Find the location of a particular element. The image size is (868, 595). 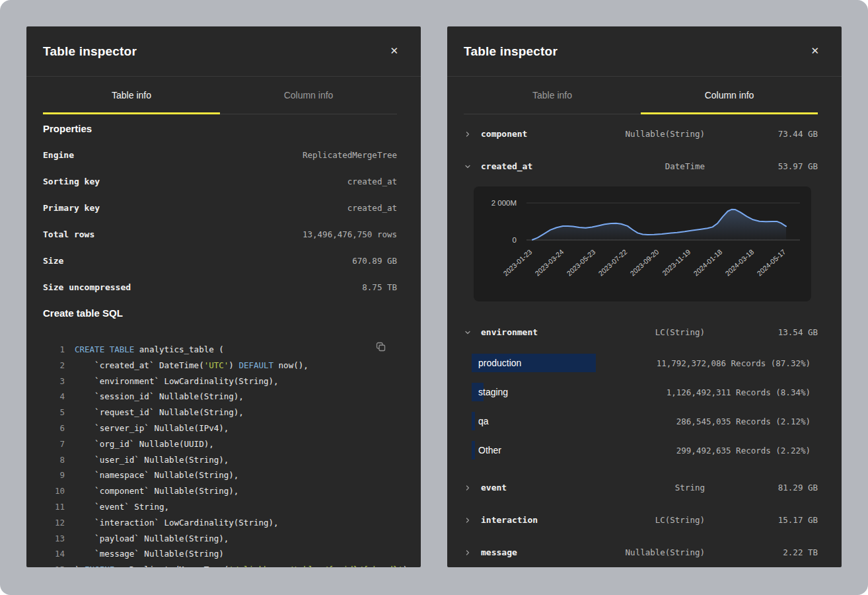

line-number: 13 is located at coordinates (54, 539).